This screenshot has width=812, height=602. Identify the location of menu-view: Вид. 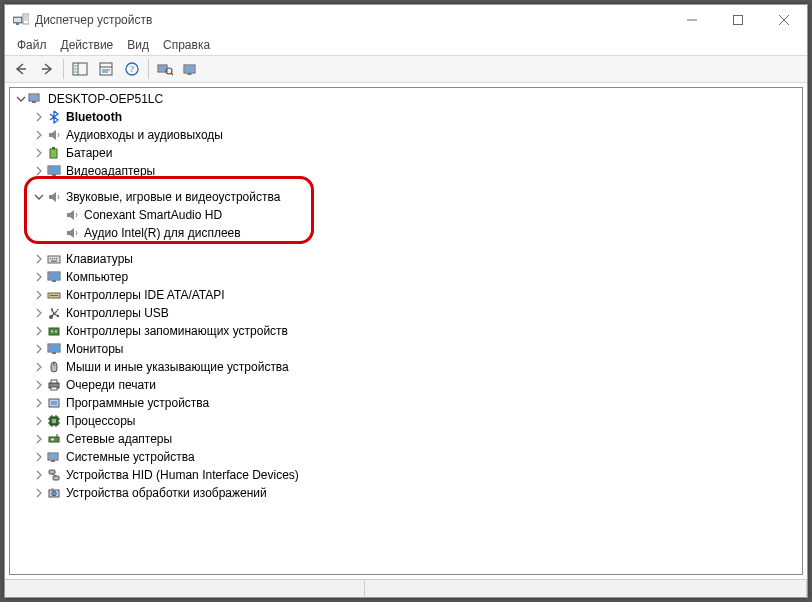
(138, 45).